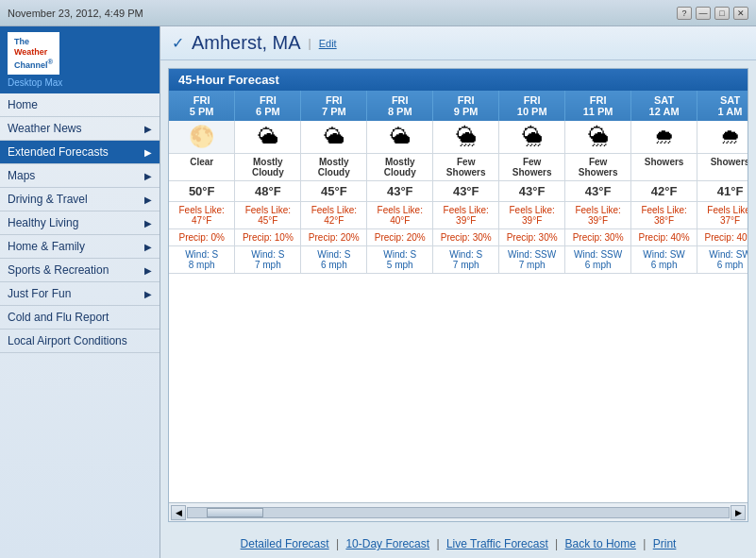  I want to click on weather-icon-2: 🌥, so click(334, 136).